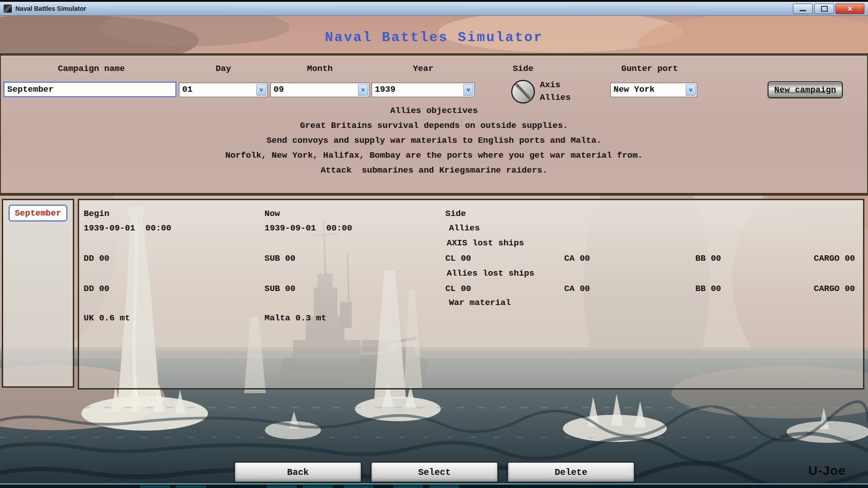 This screenshot has width=868, height=488. Describe the element at coordinates (850, 9) in the screenshot. I see `close-button: ✕` at that location.